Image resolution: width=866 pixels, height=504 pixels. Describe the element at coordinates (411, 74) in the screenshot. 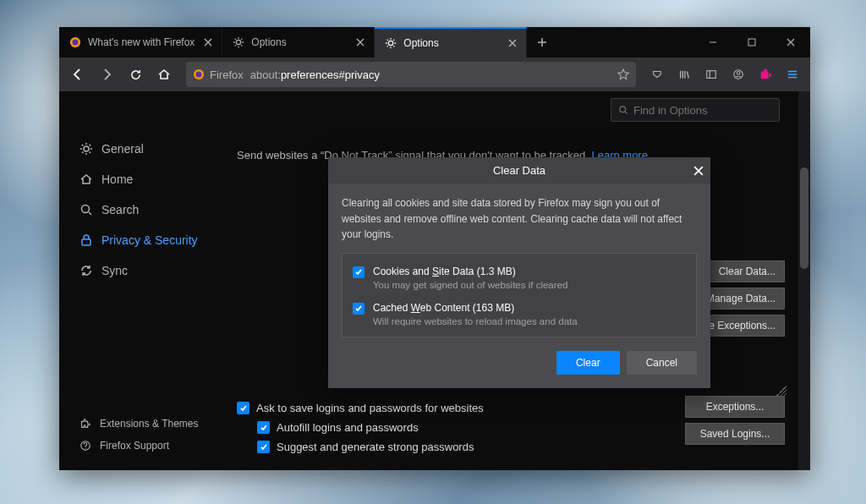

I see `url-bar: Firefox about:preferences#privacy` at that location.